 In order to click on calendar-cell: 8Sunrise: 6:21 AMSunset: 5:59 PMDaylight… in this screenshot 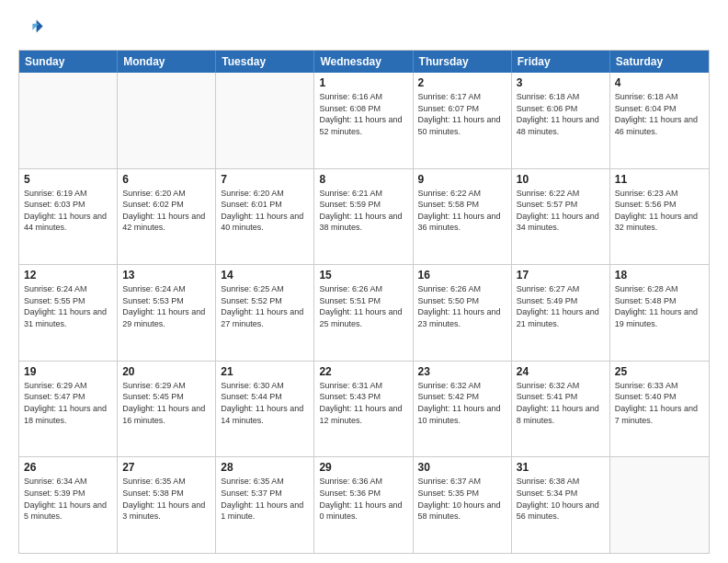, I will do `click(364, 217)`.